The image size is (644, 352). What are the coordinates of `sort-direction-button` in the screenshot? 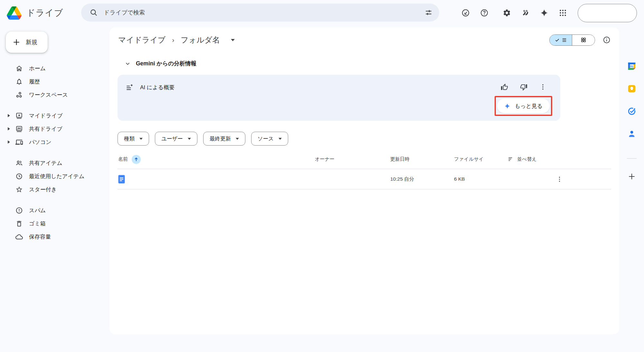 It's located at (136, 159).